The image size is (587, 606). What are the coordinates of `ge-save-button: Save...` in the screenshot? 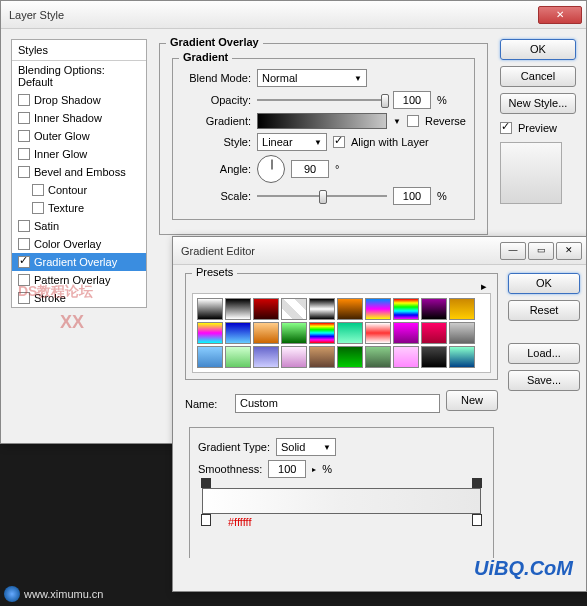 It's located at (544, 380).